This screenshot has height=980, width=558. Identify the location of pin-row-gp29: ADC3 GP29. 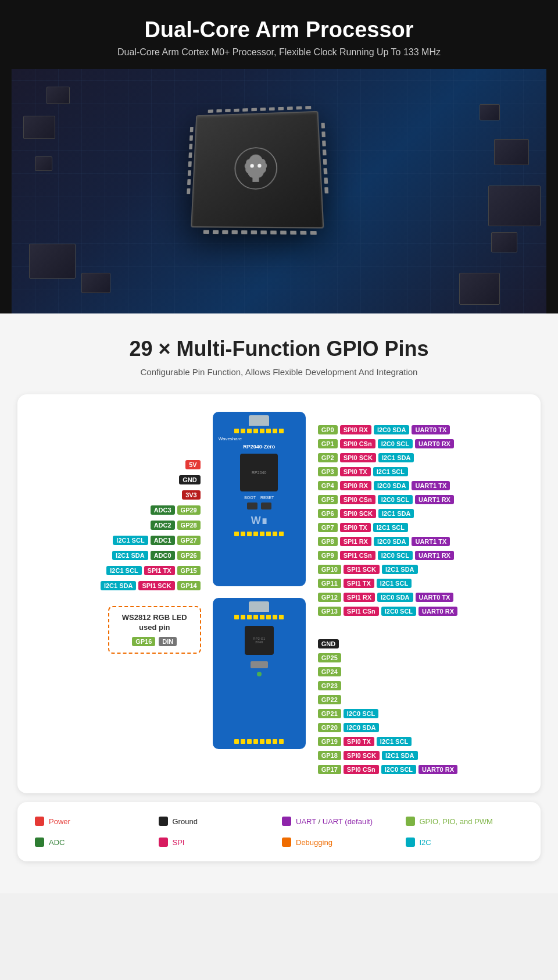
(176, 510).